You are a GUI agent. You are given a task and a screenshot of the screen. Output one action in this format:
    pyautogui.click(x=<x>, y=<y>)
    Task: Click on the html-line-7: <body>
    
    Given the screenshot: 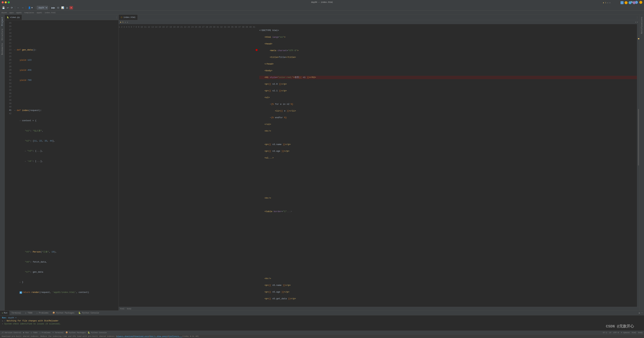 What is the action you would take?
    pyautogui.click(x=448, y=71)
    